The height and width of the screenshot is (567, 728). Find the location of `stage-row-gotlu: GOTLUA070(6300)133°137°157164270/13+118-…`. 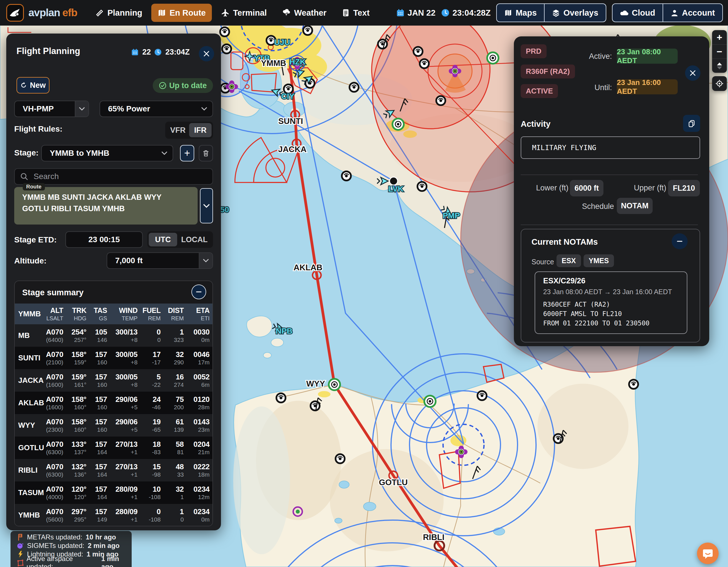

stage-row-gotlu: GOTLUA070(6300)133°137°157164270/13+118-… is located at coordinates (113, 448).